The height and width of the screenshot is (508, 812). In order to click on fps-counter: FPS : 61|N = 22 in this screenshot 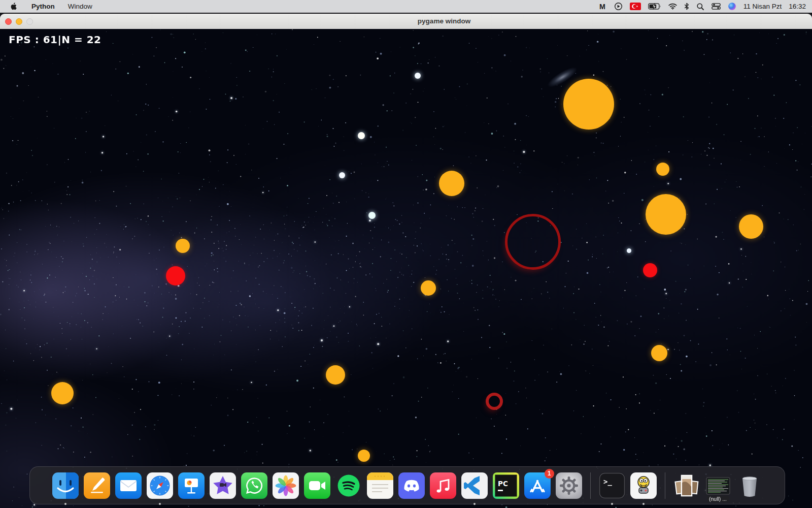, I will do `click(55, 40)`.